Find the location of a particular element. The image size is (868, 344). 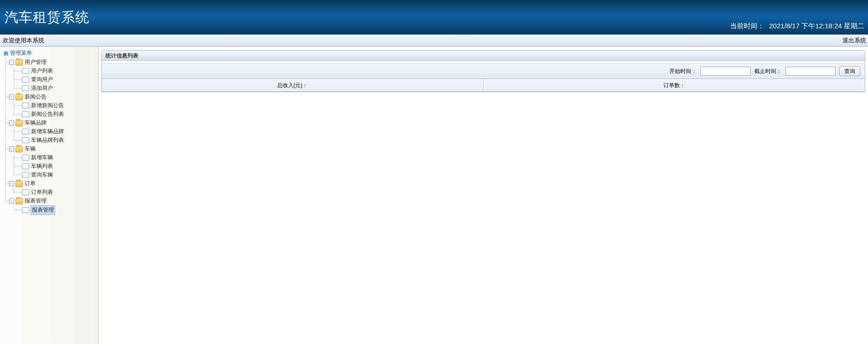

tree-leaf-4-0: 订单列表 is located at coordinates (50, 193).